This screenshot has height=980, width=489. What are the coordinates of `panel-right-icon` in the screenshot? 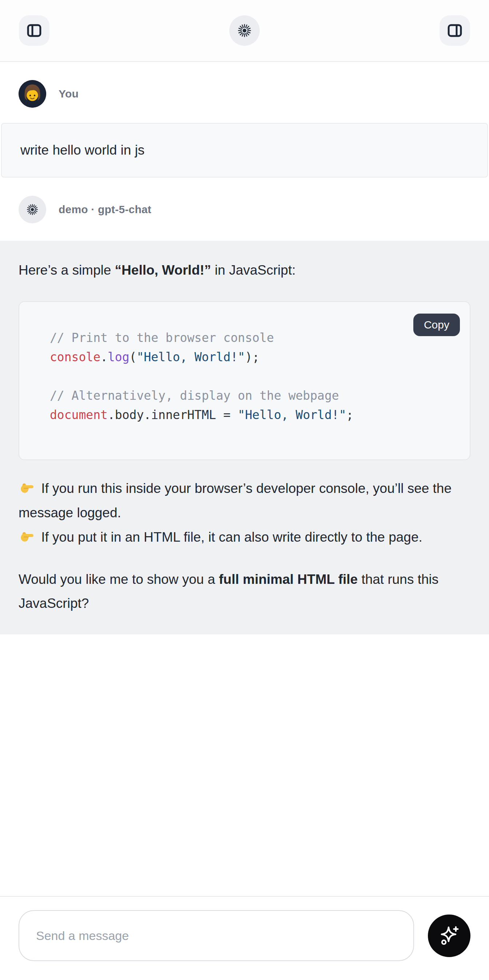 It's located at (455, 30).